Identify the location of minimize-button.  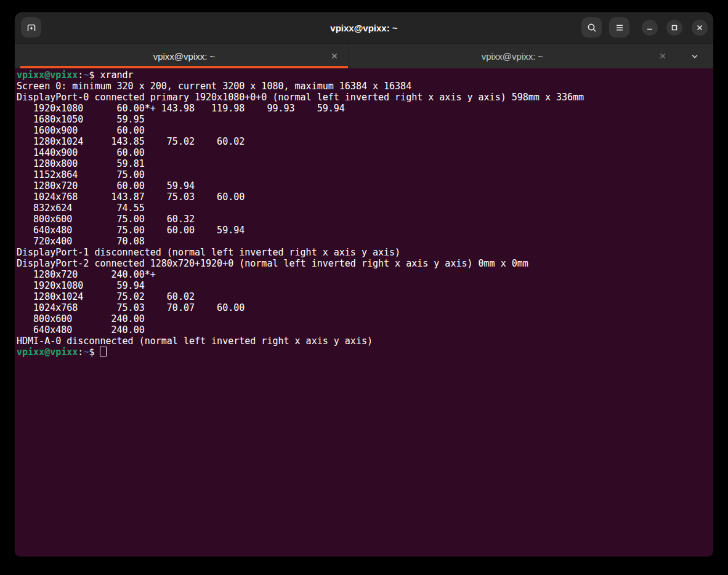
(650, 28).